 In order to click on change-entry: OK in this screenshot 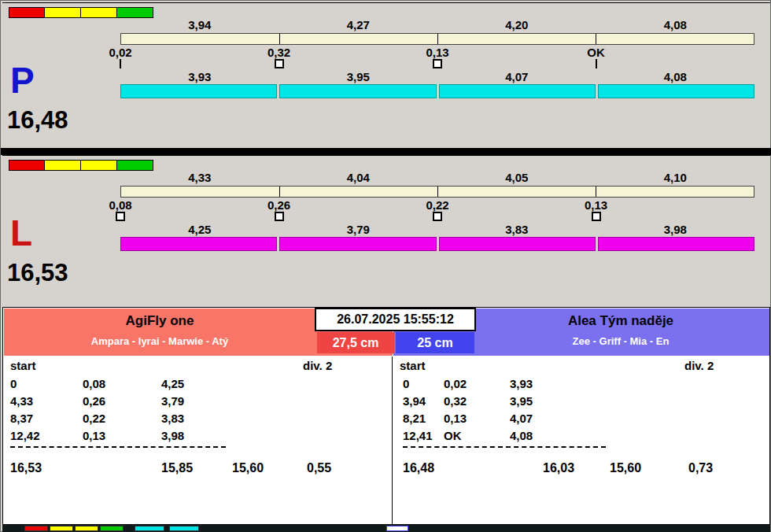, I will do `click(596, 52)`.